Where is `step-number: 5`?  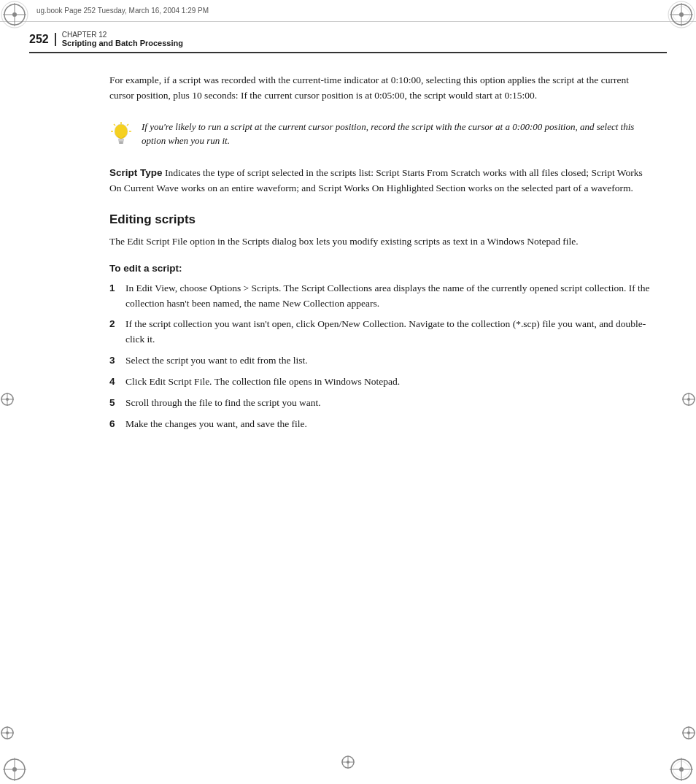 step-number: 5 is located at coordinates (115, 403).